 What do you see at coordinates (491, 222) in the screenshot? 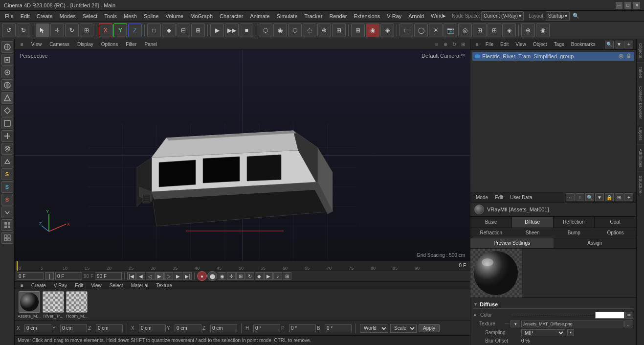
I see `mat-tab-basic: Basic` at bounding box center [491, 222].